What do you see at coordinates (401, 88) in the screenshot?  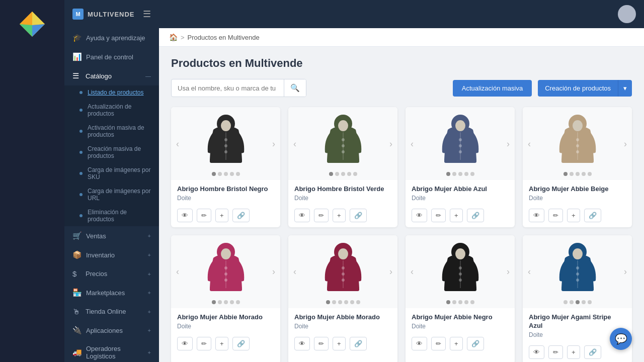 I see `search-bar: 🔍 Actualización masiva Creación de produ…` at bounding box center [401, 88].